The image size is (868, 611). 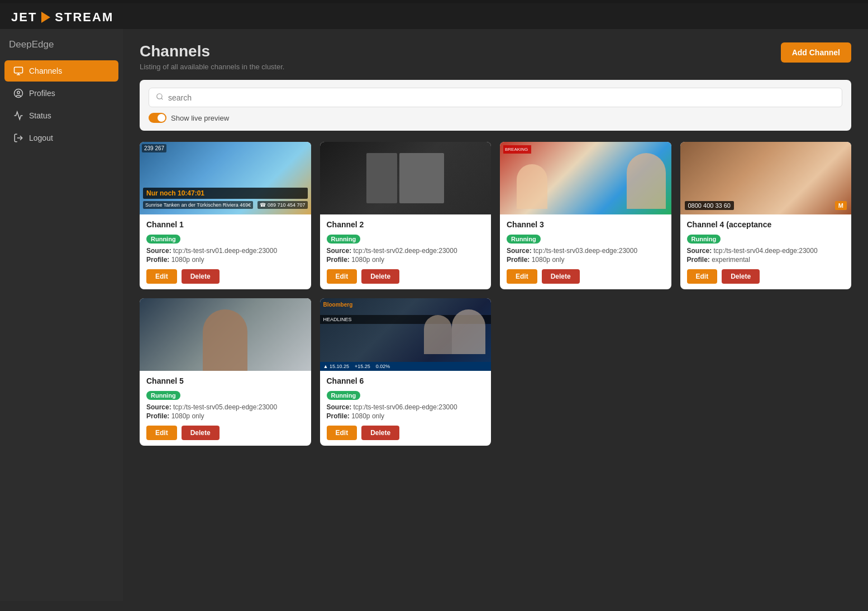 I want to click on channel-name-4: Channel 4 (acceptance, so click(x=766, y=225).